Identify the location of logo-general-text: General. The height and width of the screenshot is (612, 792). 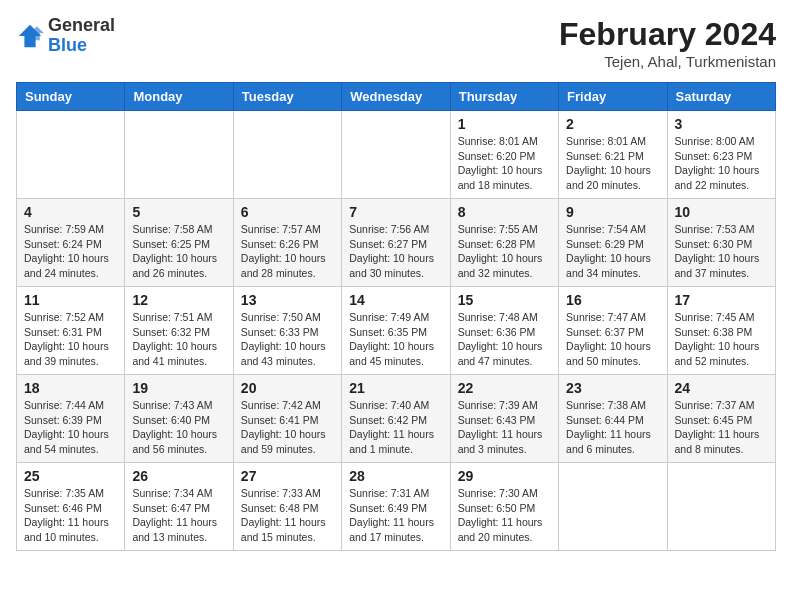
(82, 25).